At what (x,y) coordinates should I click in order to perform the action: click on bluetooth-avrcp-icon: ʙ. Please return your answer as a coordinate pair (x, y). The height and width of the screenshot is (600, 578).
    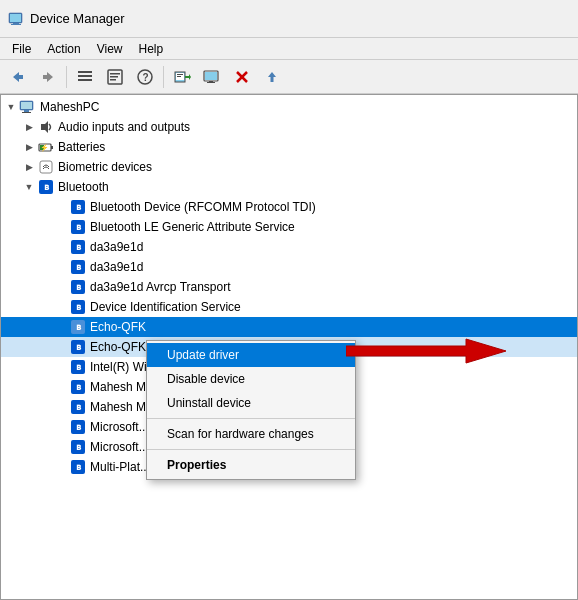
    Looking at the image, I should click on (78, 287).